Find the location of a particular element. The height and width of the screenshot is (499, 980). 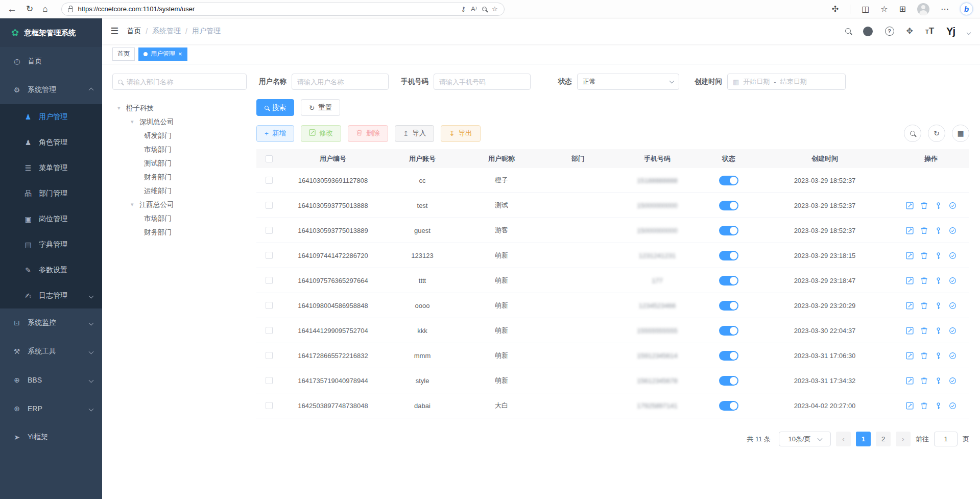

favorite-add-icon: ☆ is located at coordinates (495, 9).